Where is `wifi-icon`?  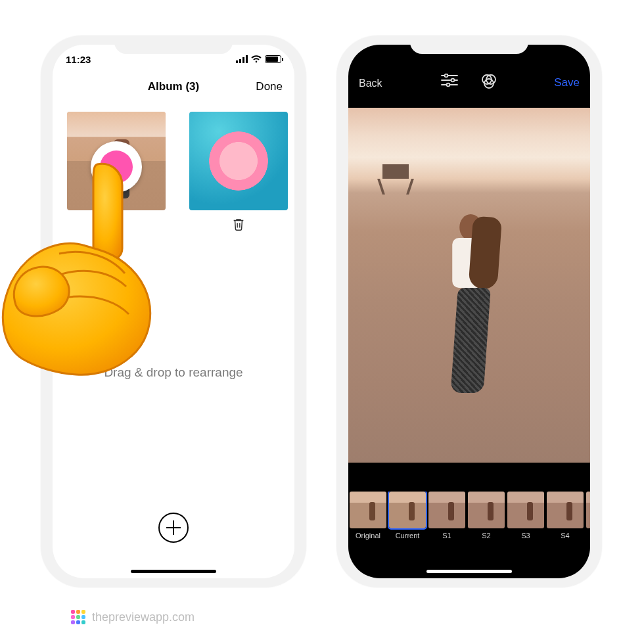 wifi-icon is located at coordinates (256, 59).